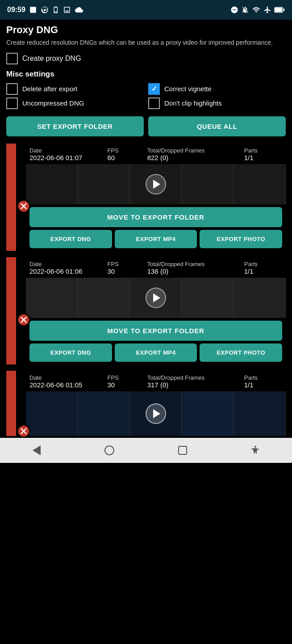 The height and width of the screenshot is (644, 292). Describe the element at coordinates (67, 271) in the screenshot. I see `rec2-date-value: 2022-06-06 01:06` at that location.